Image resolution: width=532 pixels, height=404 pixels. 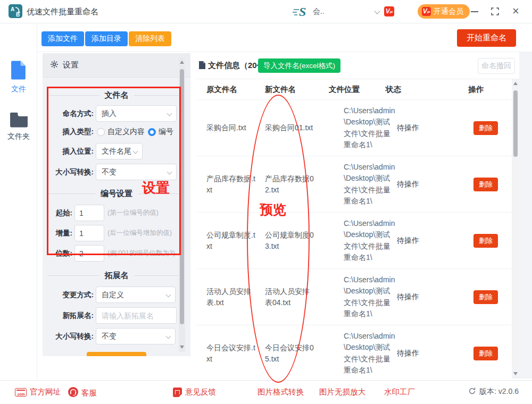 I want to click on new-filename: 采购合同01.txt, so click(x=304, y=128).